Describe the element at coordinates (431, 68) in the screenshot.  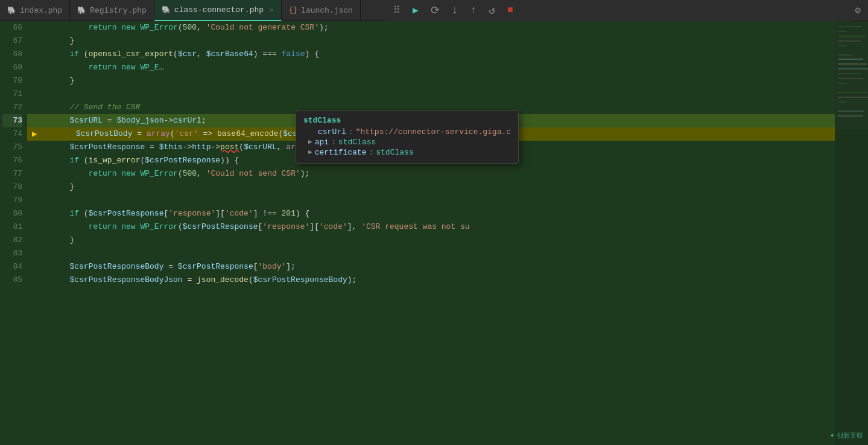
I see `code-line-69: return new WP_E…` at that location.